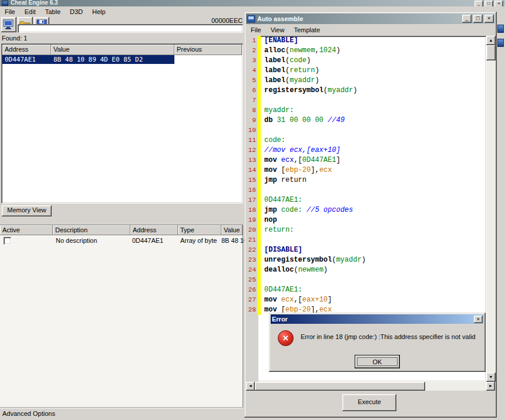 The image size is (505, 420). I want to click on cheat-table-header: Active Description Address Type Value, so click(121, 230).